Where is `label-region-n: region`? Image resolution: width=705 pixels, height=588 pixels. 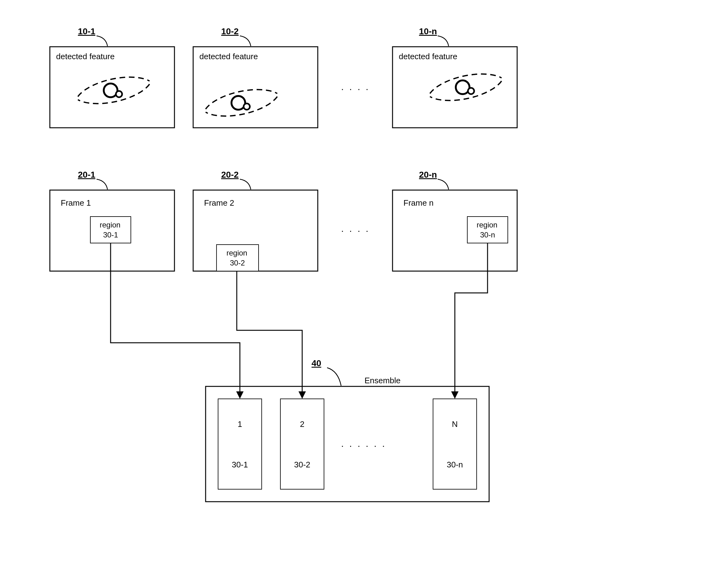
label-region-n: region is located at coordinates (487, 225).